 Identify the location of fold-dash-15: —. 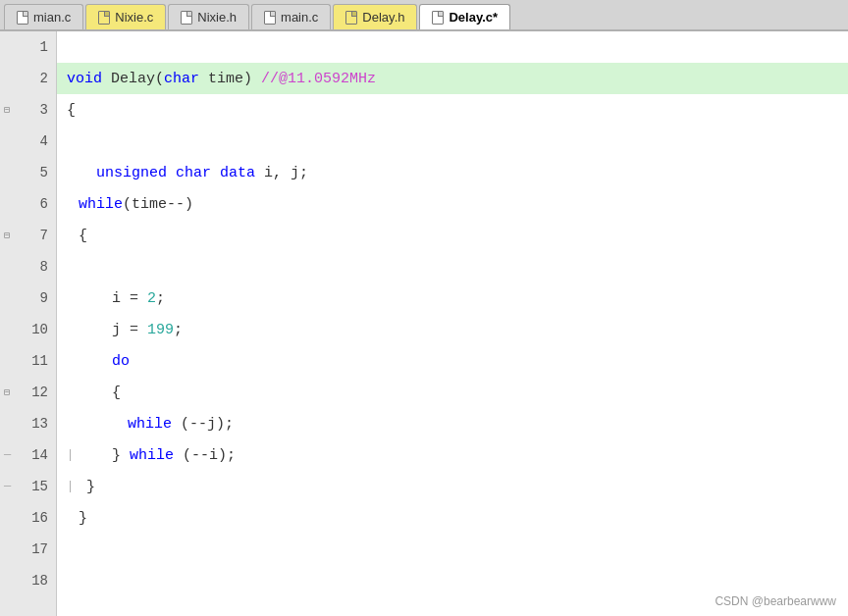
(8, 487).